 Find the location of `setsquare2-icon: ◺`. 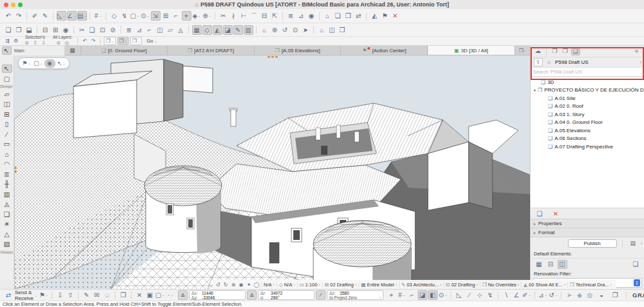

setsquare2-icon: ◺ is located at coordinates (459, 295).